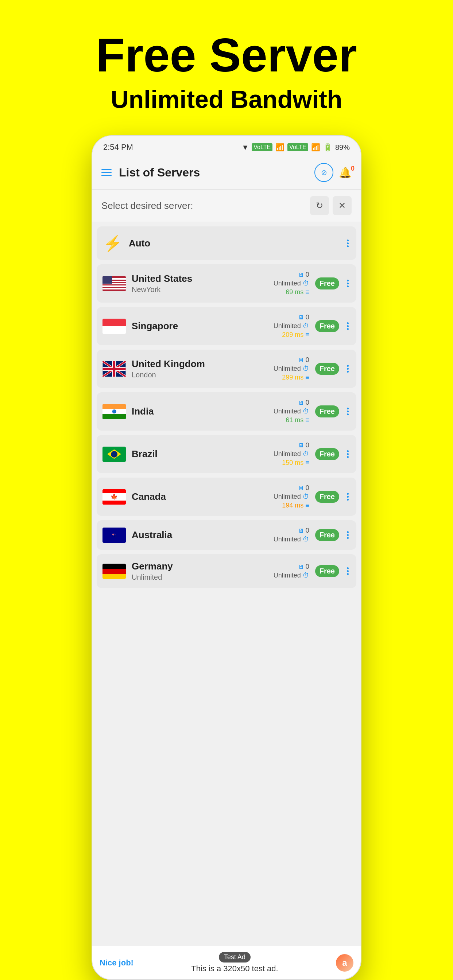 The height and width of the screenshot is (980, 453). I want to click on stat-connections-br: 🖥 0, so click(304, 445).